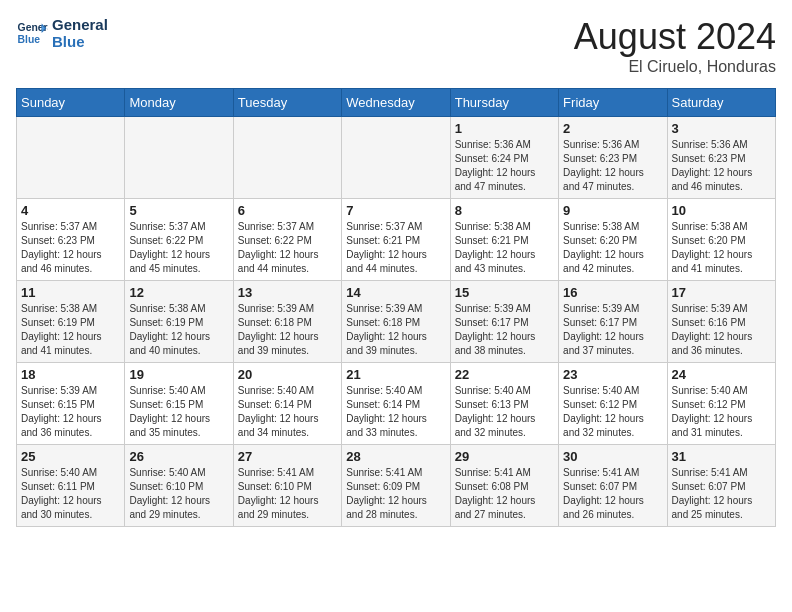  I want to click on calendar-cell: 14Sunrise: 5:39 AM Sunset: 6:18 PM Dayli…, so click(396, 322).